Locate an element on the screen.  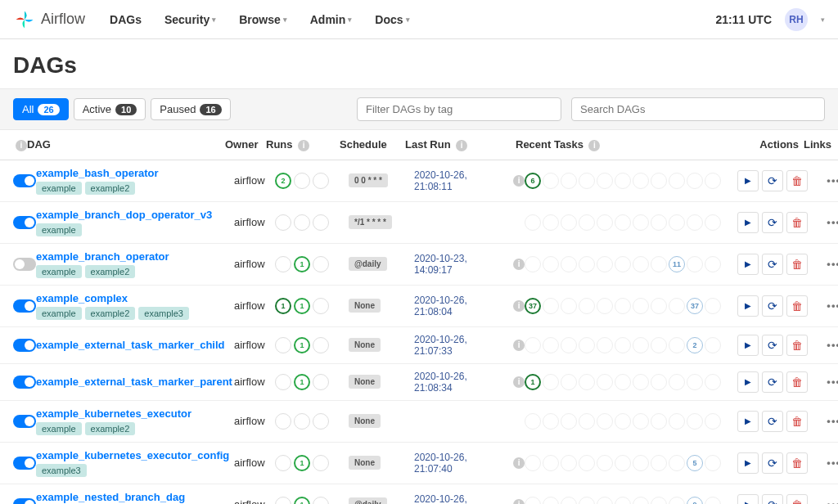
time-display: 21:11 UTC is located at coordinates (744, 20).